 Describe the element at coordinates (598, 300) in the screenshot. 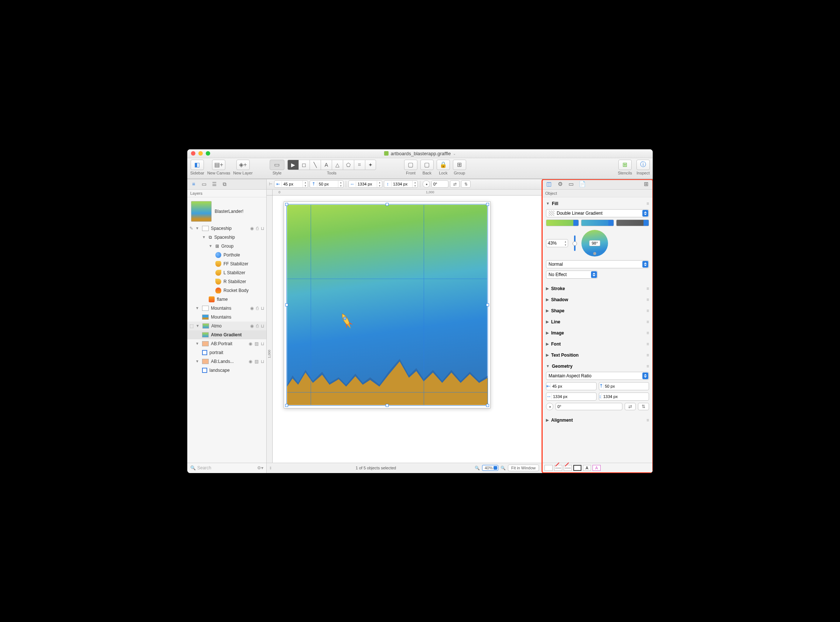

I see `section-header: ▶Shadow≡` at that location.